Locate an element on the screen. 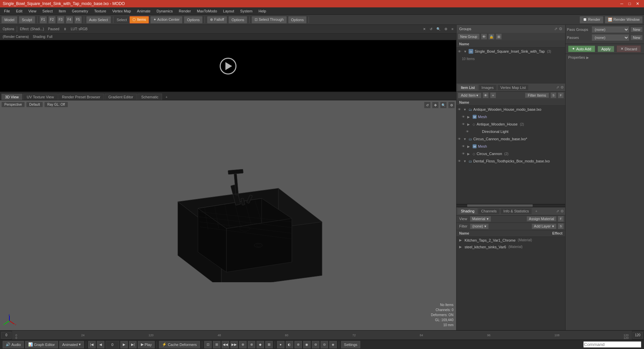 This screenshot has width=644, height=349. rec-icon1: ● is located at coordinates (281, 345).